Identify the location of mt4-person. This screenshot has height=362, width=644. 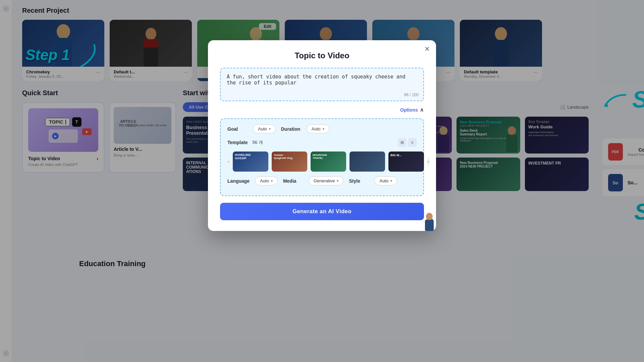
(367, 162).